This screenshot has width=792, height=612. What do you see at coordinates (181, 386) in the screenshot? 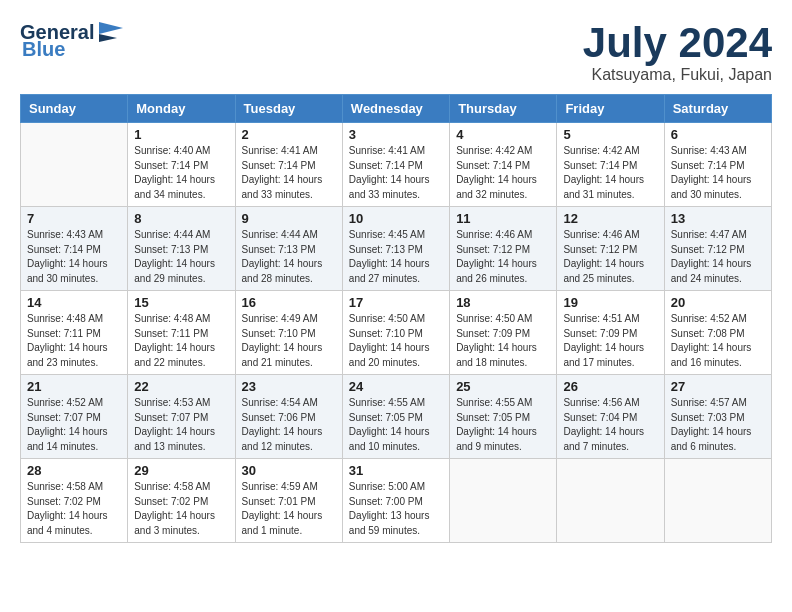
I see `day-number: 22` at bounding box center [181, 386].